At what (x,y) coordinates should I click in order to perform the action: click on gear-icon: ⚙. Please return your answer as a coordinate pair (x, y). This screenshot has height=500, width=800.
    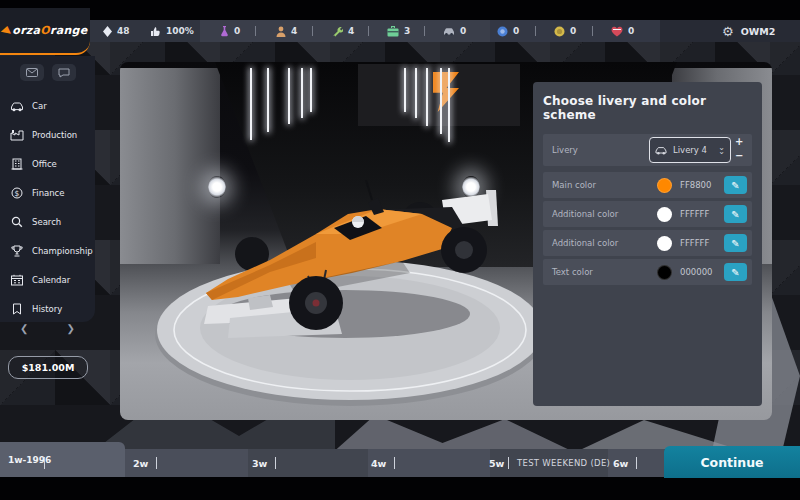
    Looking at the image, I should click on (728, 32).